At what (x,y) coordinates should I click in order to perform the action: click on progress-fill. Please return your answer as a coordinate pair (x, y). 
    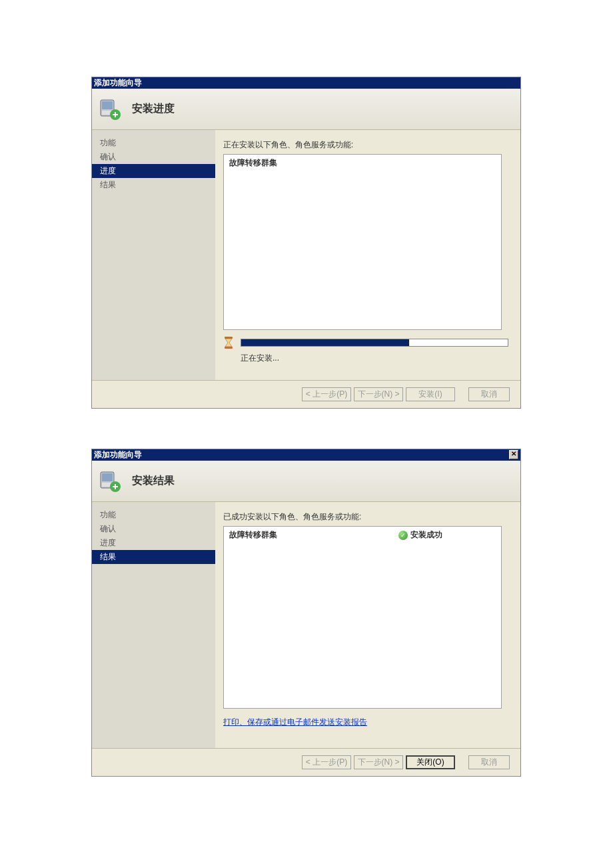
    Looking at the image, I should click on (325, 343).